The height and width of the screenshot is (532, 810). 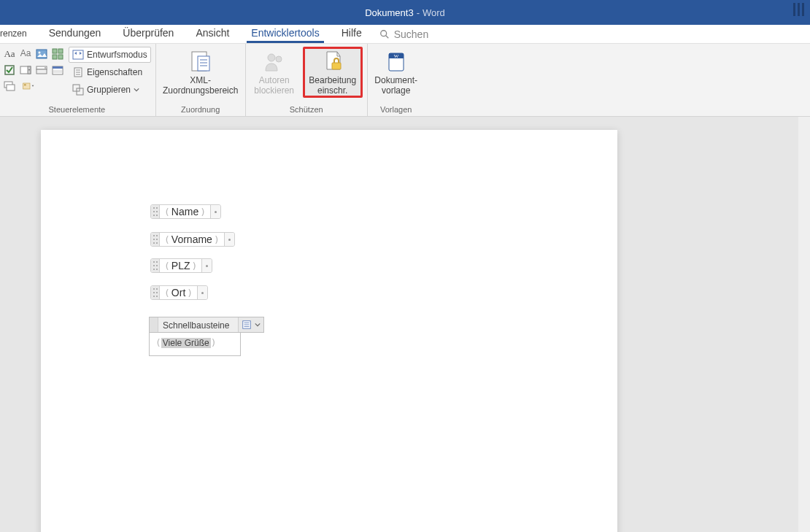 What do you see at coordinates (418, 13) in the screenshot?
I see `title-sep: -` at bounding box center [418, 13].